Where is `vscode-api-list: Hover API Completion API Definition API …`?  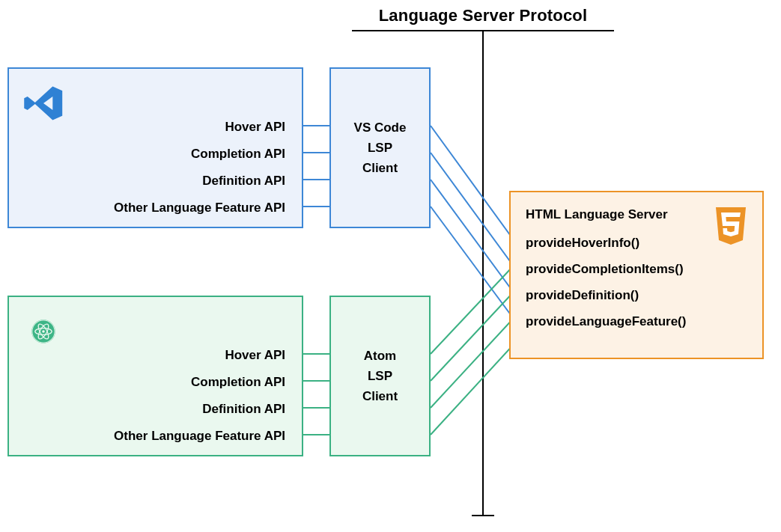 vscode-api-list: Hover API Completion API Definition API … is located at coordinates (199, 168).